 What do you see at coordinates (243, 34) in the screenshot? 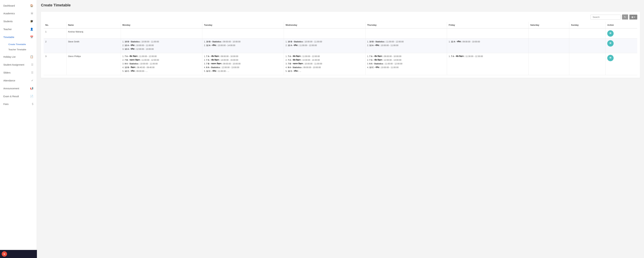
I see `row-tuesday` at bounding box center [243, 34].